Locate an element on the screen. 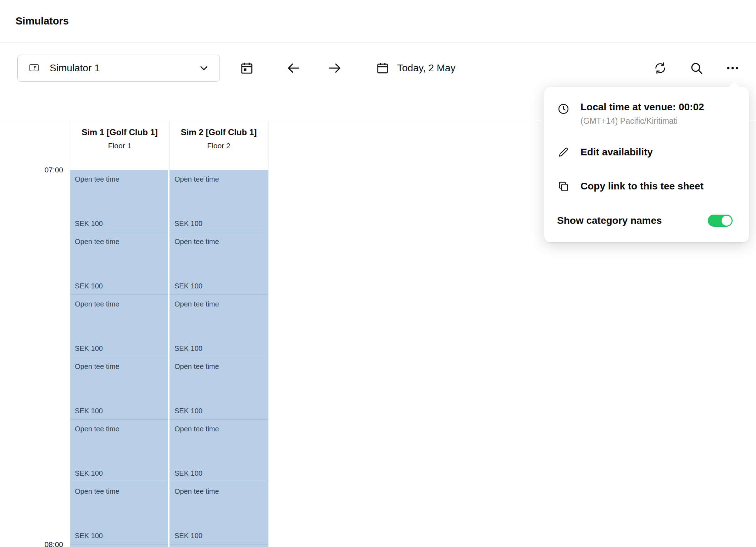  simulator-icon is located at coordinates (34, 68).